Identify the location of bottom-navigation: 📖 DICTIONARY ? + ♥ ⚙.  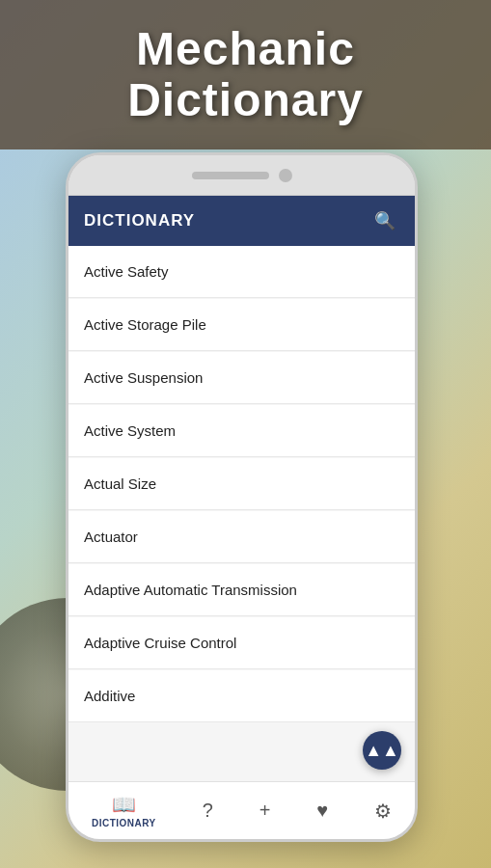
(241, 810).